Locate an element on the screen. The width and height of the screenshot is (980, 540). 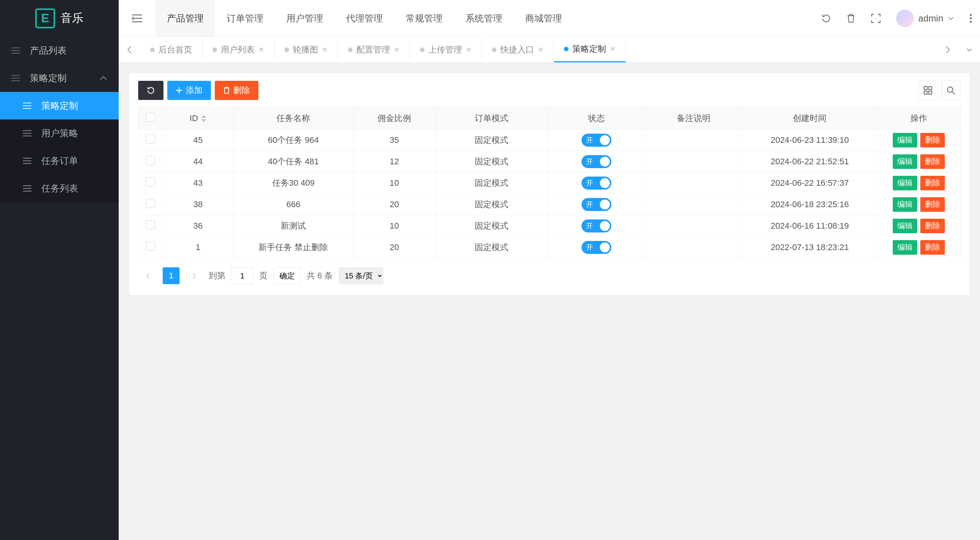
topnav-product: 产品管理 is located at coordinates (185, 18).